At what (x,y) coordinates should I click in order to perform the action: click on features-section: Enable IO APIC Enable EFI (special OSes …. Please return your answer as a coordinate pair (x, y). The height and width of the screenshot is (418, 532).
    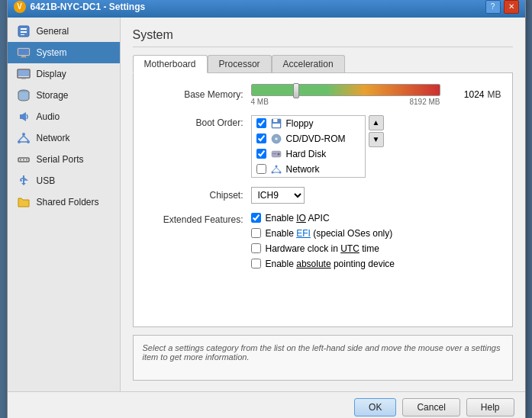
    Looking at the image, I should click on (323, 243).